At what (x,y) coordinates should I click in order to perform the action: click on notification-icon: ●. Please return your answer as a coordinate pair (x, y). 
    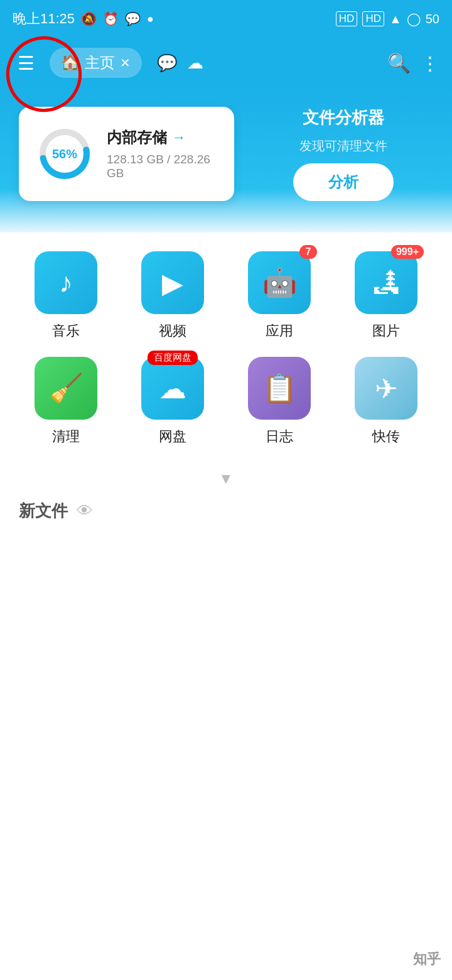
    Looking at the image, I should click on (151, 19).